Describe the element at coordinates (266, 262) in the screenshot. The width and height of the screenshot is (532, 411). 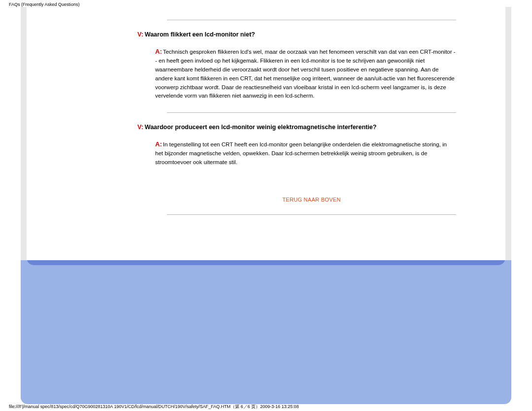
I see `card-accent` at that location.